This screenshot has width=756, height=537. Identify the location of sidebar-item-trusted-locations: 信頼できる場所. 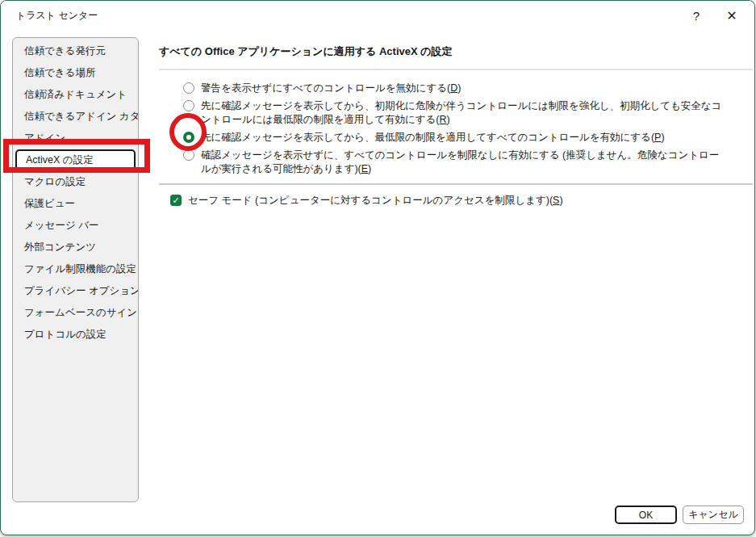
(76, 73).